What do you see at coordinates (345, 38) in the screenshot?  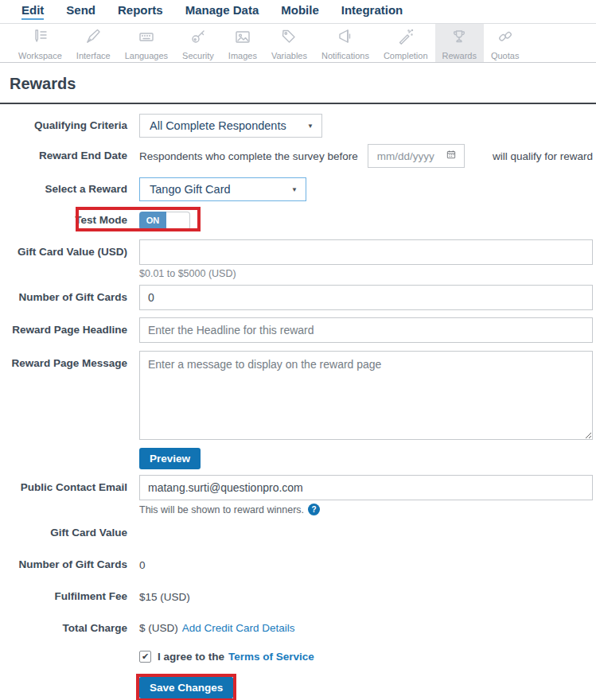 I see `notifications-icon` at bounding box center [345, 38].